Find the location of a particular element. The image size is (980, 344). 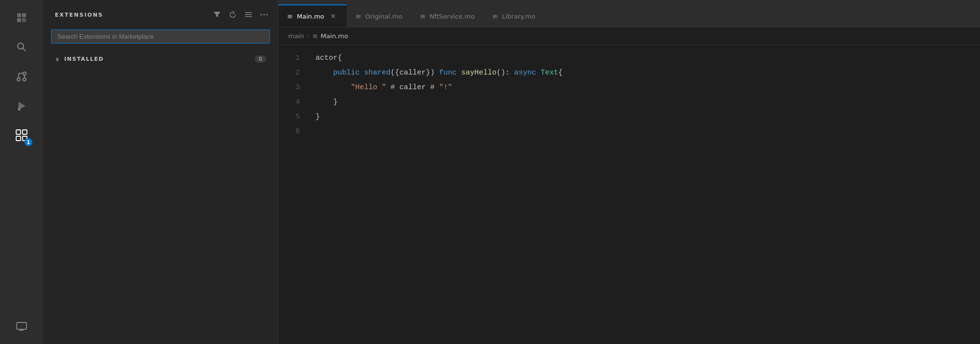

installed-text: INSTALLED is located at coordinates (84, 59).